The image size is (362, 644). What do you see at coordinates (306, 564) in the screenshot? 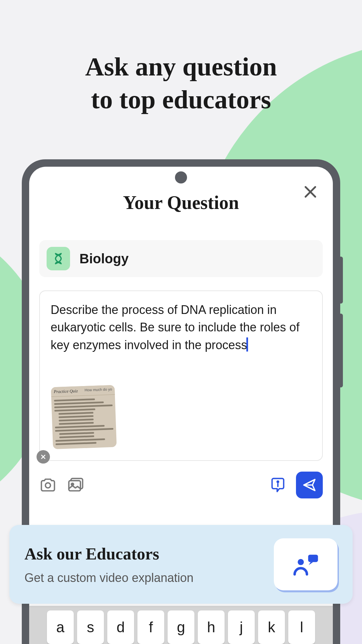
I see `educator-icon-box` at bounding box center [306, 564].